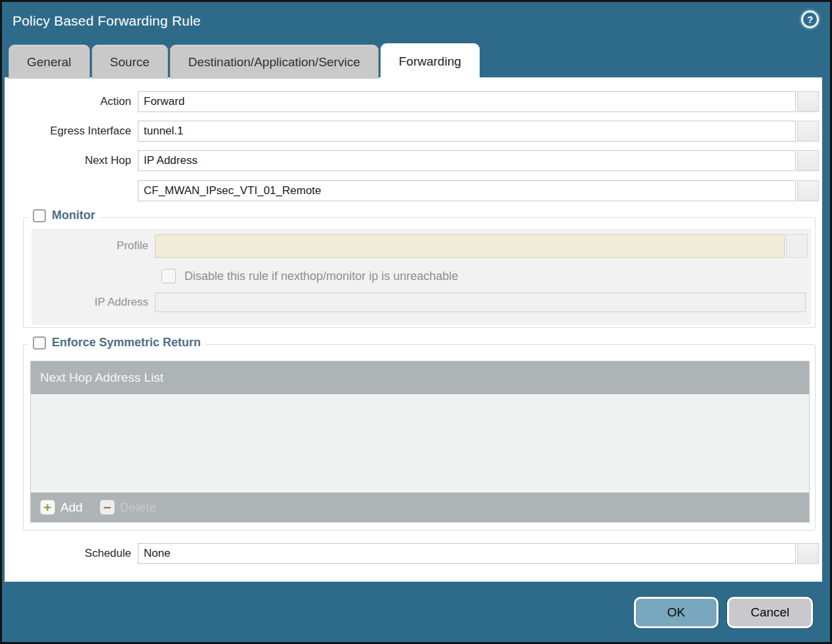 The height and width of the screenshot is (644, 832). I want to click on profile-value, so click(470, 246).